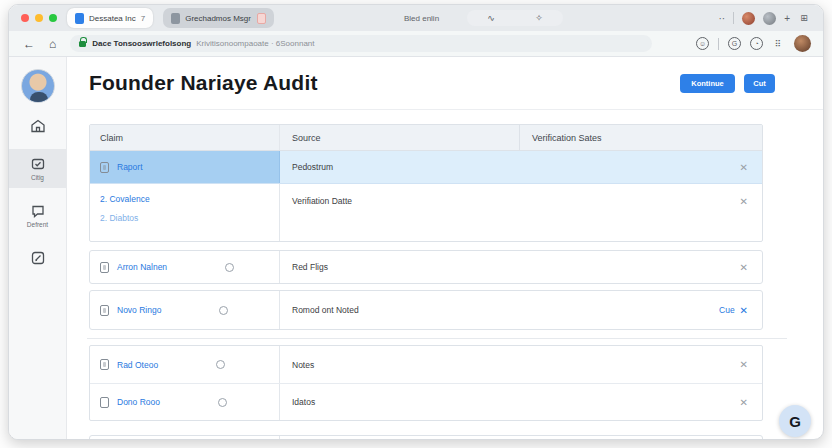 This screenshot has width=832, height=448. What do you see at coordinates (445, 84) in the screenshot?
I see `page-header: Founder Nariaye Audit Kontinue Cut` at bounding box center [445, 84].